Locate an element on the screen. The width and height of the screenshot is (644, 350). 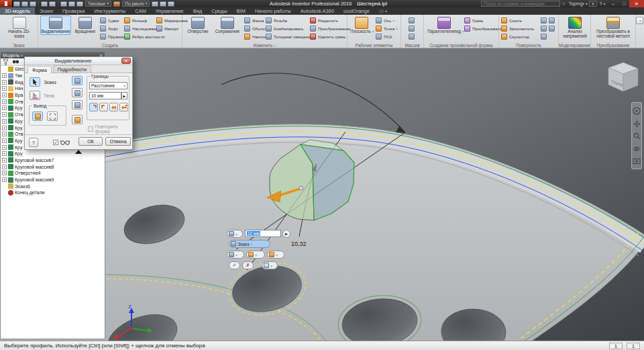
undo-icon is located at coordinates (44, 4).